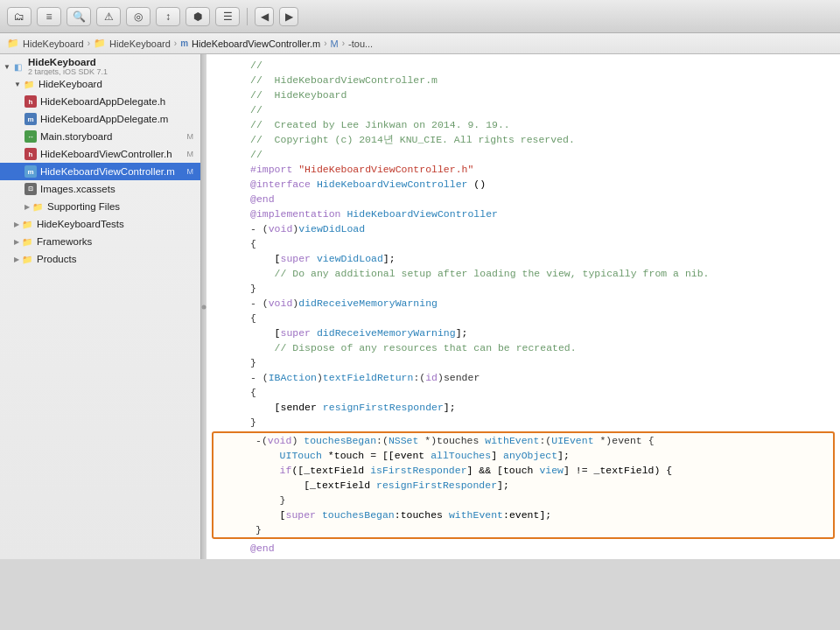 Image resolution: width=840 pixels, height=630 pixels. Describe the element at coordinates (523, 124) in the screenshot. I see `code-line: // Created by Lee Jinkwan on 2014. 9. 19…` at that location.